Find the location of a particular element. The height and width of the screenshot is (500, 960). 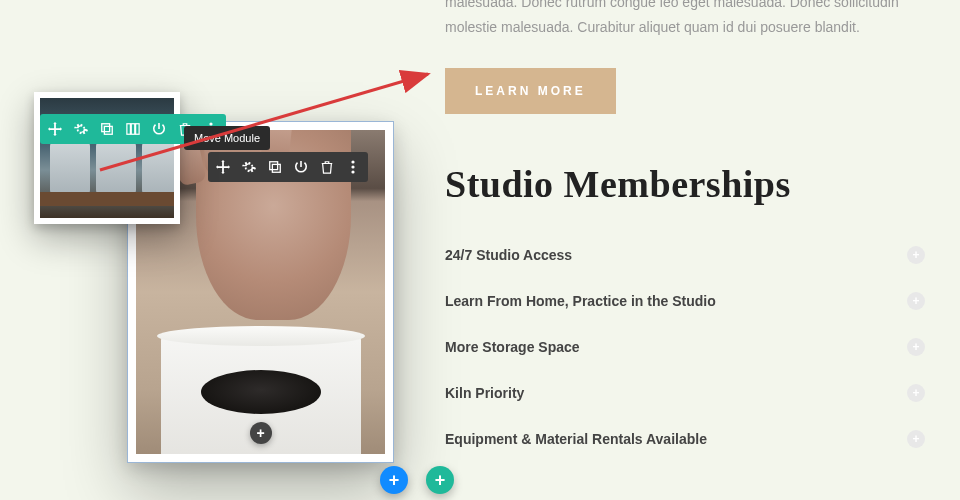

image-module-thumb is located at coordinates (107, 158).